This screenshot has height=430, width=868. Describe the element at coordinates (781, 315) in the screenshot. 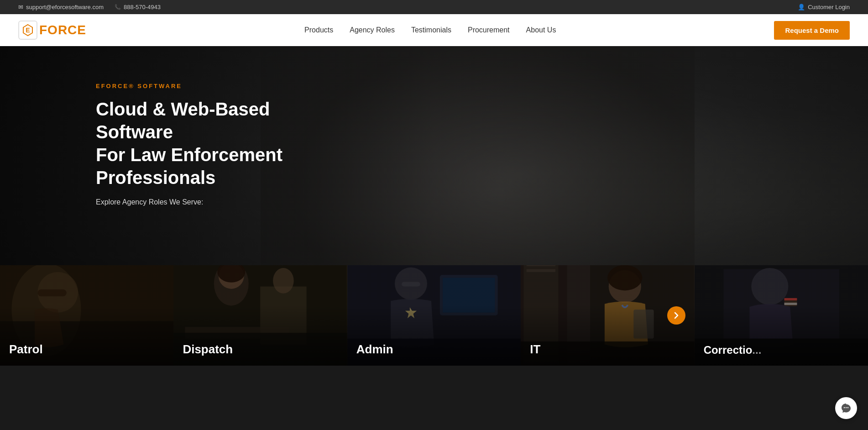

I see `card-corrections: Correctio...` at that location.